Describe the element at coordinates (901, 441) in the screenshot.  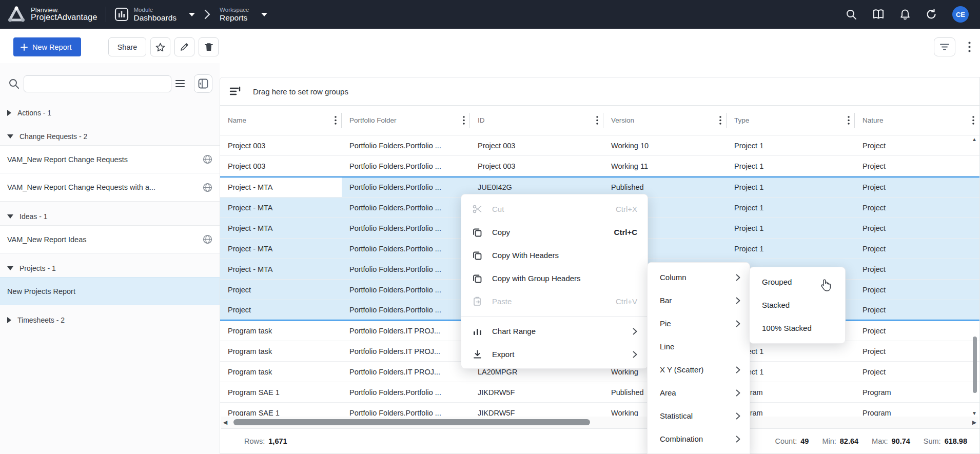
I see `max-value: 90.74` at that location.